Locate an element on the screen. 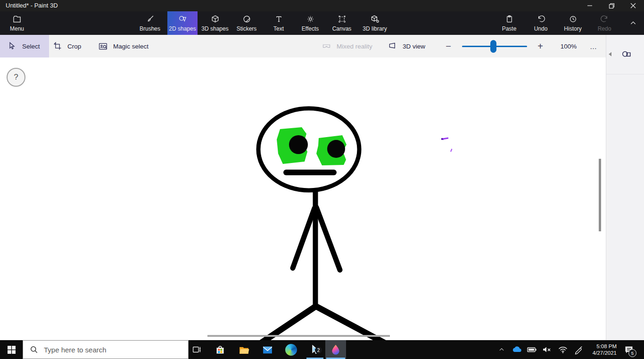  start-button is located at coordinates (11, 350).